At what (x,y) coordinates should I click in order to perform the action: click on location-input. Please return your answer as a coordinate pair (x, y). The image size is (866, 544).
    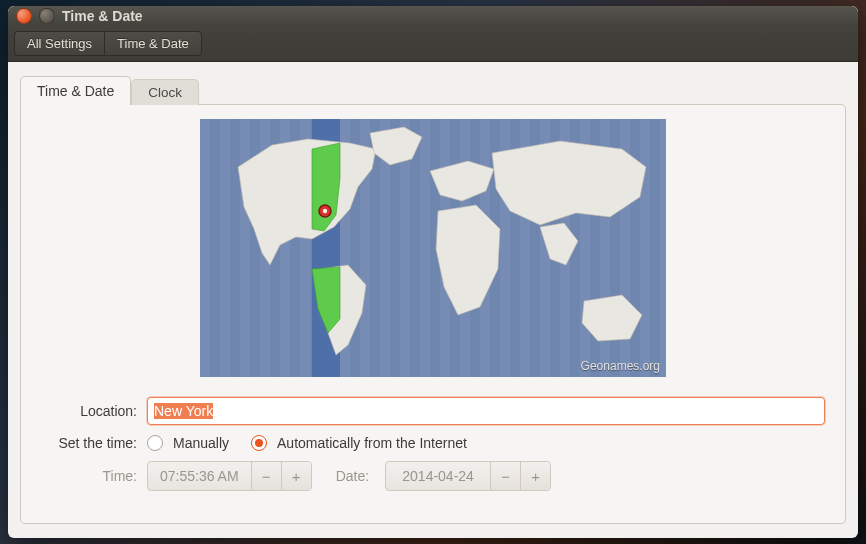
    Looking at the image, I should click on (486, 411).